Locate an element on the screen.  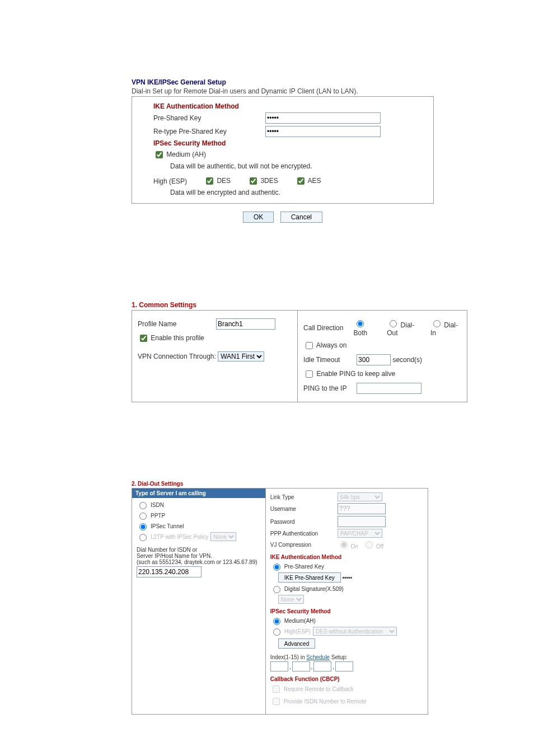
vj-off-label: Off is located at coordinates (380, 546).